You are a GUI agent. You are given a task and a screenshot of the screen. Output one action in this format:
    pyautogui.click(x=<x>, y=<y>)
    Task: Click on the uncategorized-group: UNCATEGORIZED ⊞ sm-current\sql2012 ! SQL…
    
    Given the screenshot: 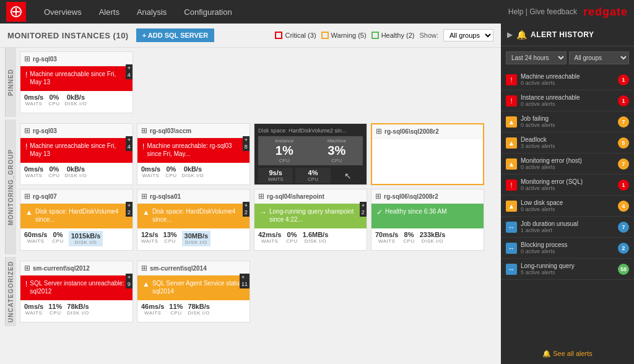 What is the action you would take?
    pyautogui.click(x=250, y=292)
    